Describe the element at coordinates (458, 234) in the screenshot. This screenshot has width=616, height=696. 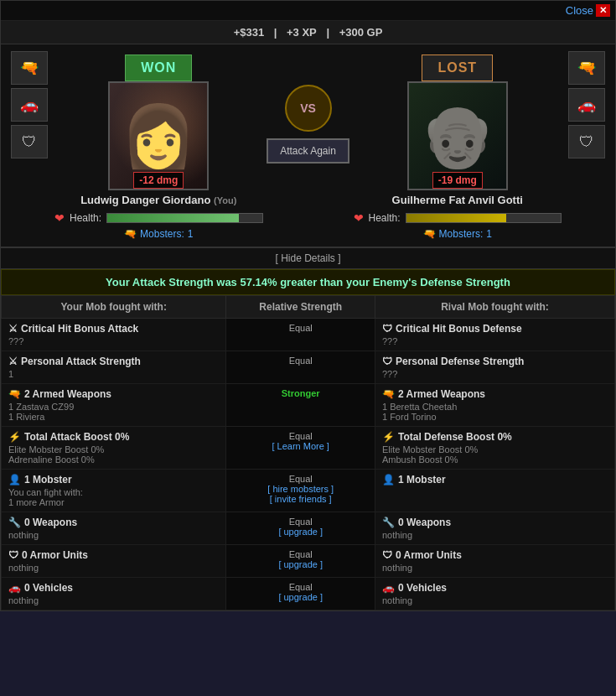
I see `enemy-mobsters-row: 🔫 Mobsters: 1` at that location.